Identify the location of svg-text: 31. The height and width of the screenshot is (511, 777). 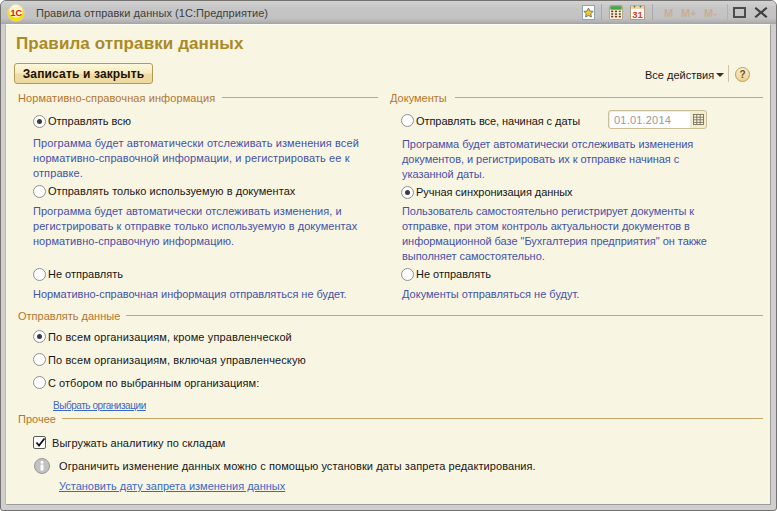
(638, 14).